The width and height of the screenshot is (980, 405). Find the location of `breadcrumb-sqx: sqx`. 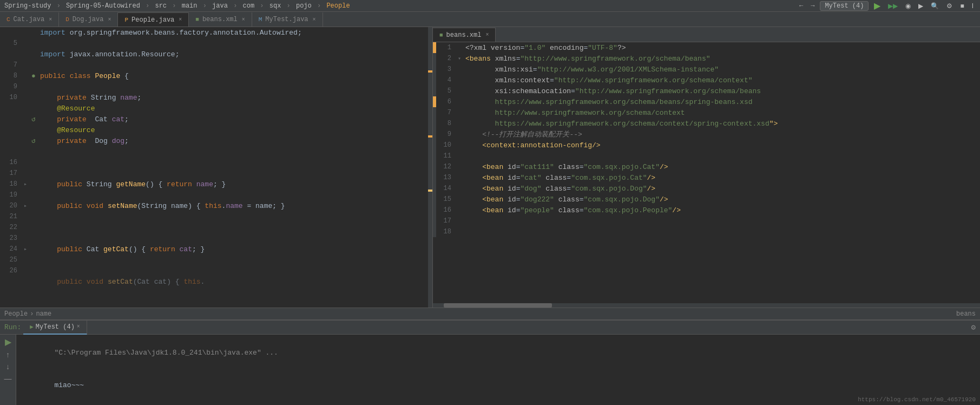

breadcrumb-sqx: sqx is located at coordinates (275, 6).